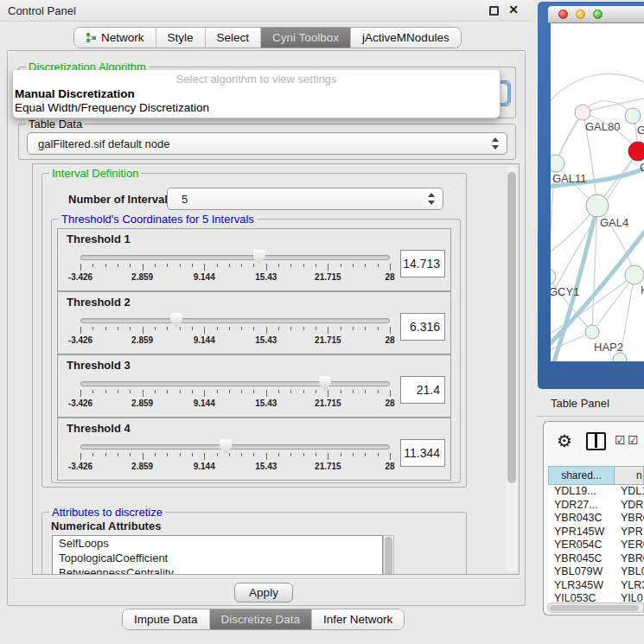 This screenshot has width=644, height=644. Describe the element at coordinates (233, 38) in the screenshot. I see `tab-select: Select` at that location.